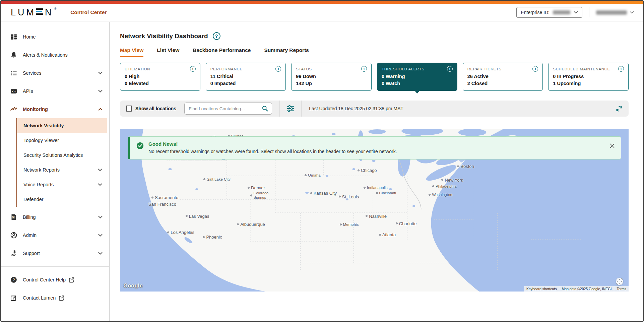 Image resolution: width=644 pixels, height=322 pixels. Describe the element at coordinates (356, 109) in the screenshot. I see `last-updated-text: Last Updated 18 Dec 2025 02:31:38 pm MST` at that location.